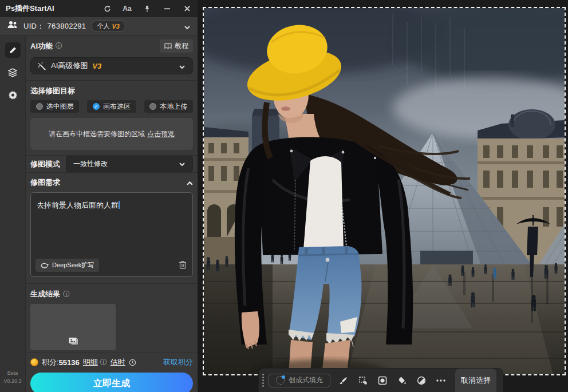 The height and width of the screenshot is (392, 568). I want to click on close-icon, so click(187, 9).